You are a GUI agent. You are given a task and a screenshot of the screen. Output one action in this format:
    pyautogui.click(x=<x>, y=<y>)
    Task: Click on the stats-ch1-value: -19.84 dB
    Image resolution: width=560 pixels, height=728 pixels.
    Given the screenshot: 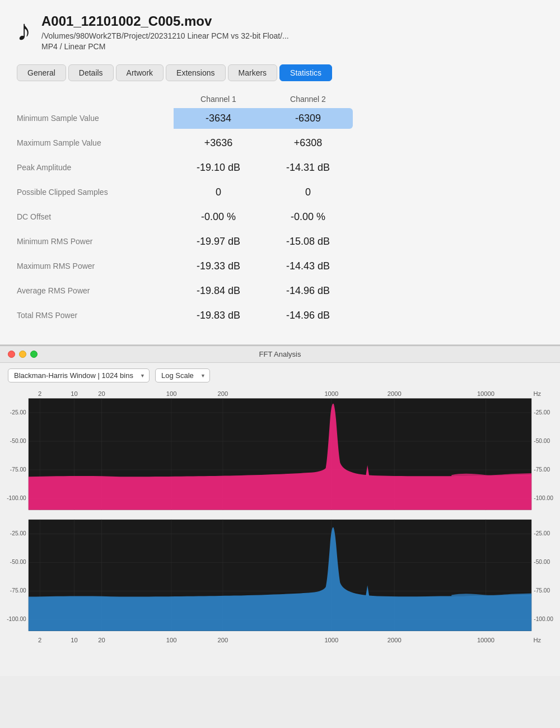 What is the action you would take?
    pyautogui.click(x=218, y=291)
    